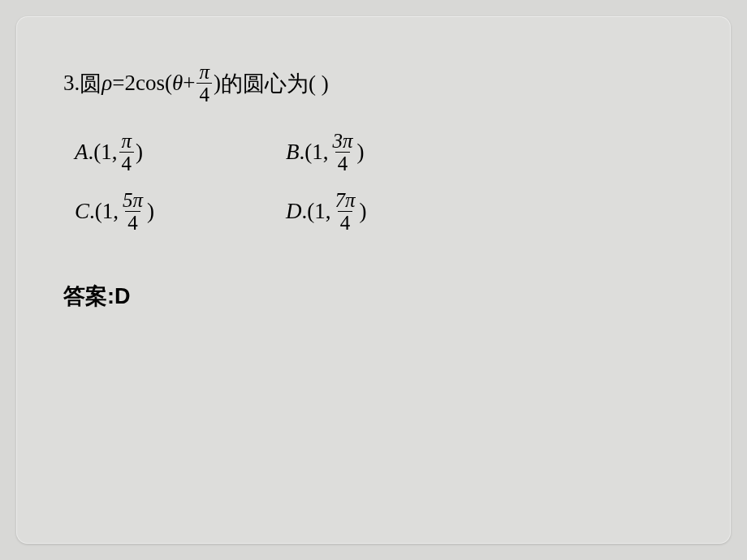 The height and width of the screenshot is (560, 747). I want to click on option-d-den: 4, so click(346, 222).